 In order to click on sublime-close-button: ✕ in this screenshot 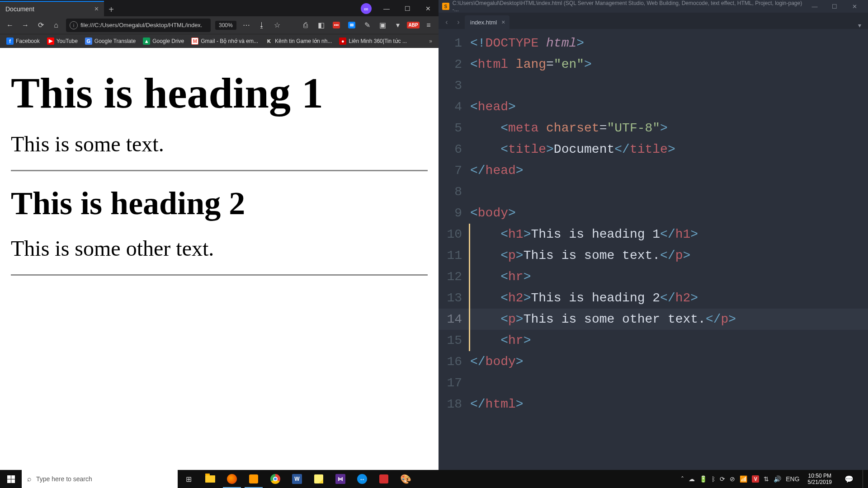, I will do `click(854, 6)`.